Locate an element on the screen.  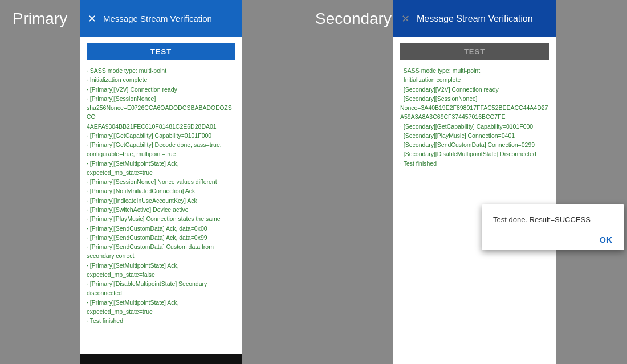
secondary-title: Secondary is located at coordinates (353, 19).